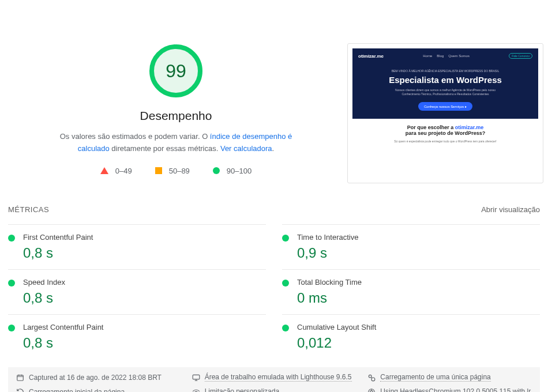 The image size is (548, 392). Describe the element at coordinates (445, 113) in the screenshot. I see `page-screenshot: otimizar.me Home Blog Quem Somos Fale Co…` at that location.